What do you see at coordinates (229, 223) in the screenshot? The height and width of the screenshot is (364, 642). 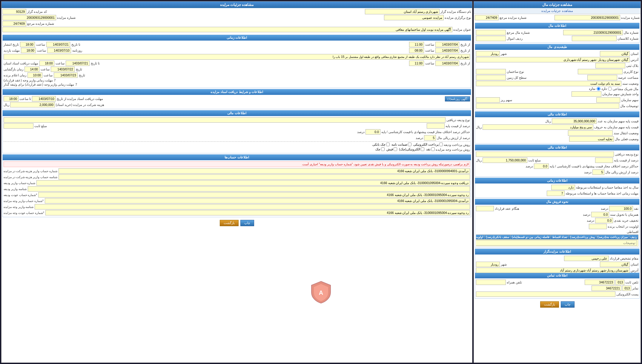 I see `right-back-button: بازگشت` at bounding box center [229, 223].